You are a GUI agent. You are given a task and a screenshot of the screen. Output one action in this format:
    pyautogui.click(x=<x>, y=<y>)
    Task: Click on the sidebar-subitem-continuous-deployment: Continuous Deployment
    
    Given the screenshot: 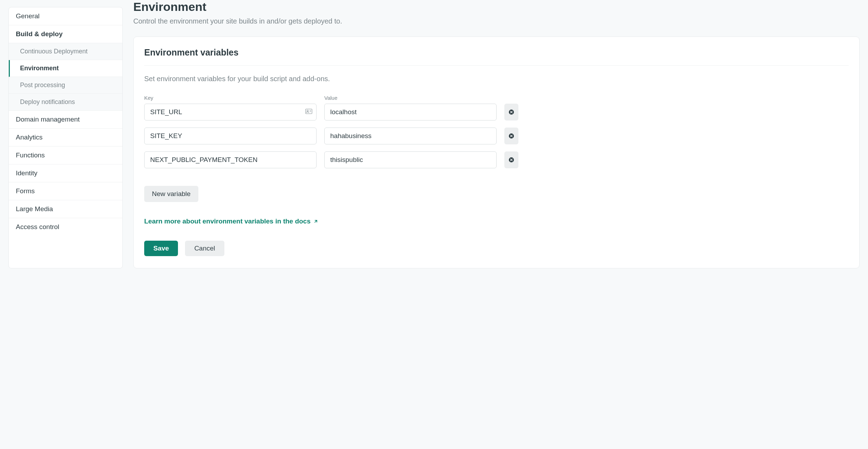 What is the action you would take?
    pyautogui.click(x=65, y=52)
    